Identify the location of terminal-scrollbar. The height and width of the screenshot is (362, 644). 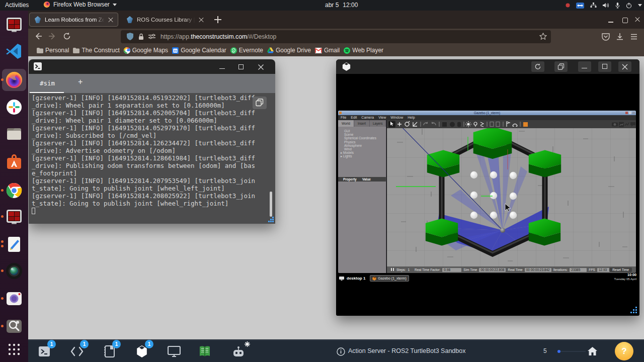
(271, 204).